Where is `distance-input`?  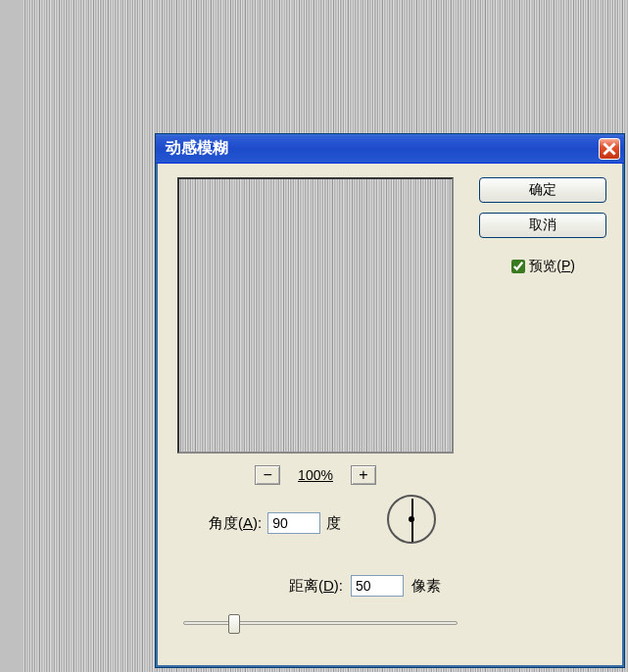
distance-input is located at coordinates (377, 586).